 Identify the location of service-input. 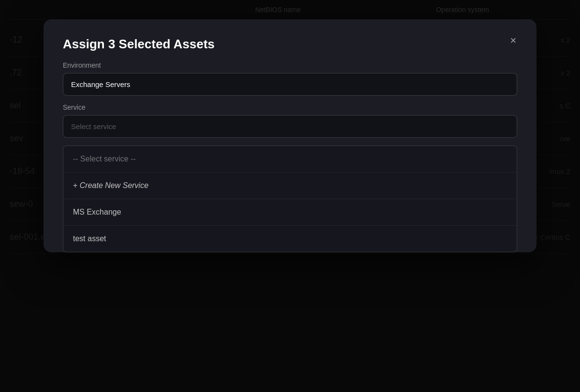
(290, 127).